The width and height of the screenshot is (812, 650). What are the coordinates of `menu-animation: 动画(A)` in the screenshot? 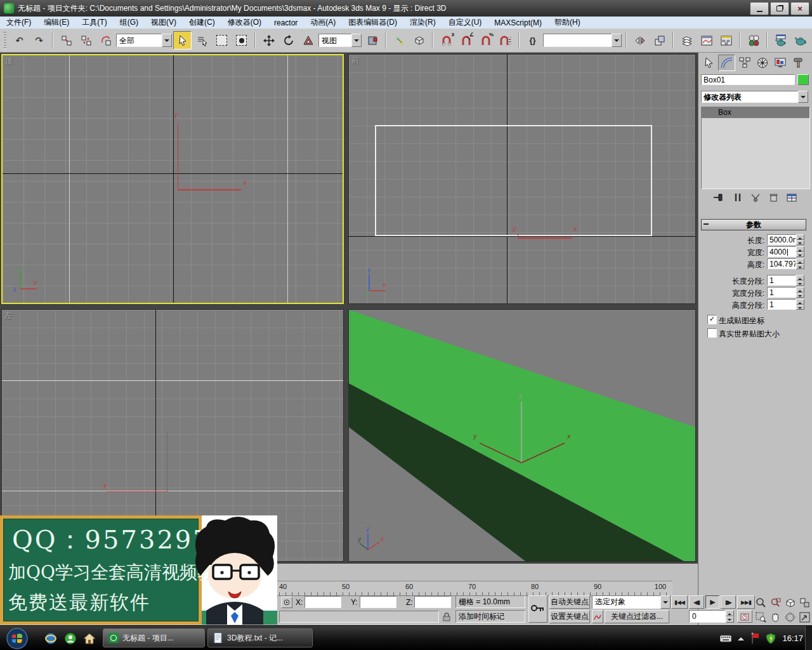 It's located at (323, 23).